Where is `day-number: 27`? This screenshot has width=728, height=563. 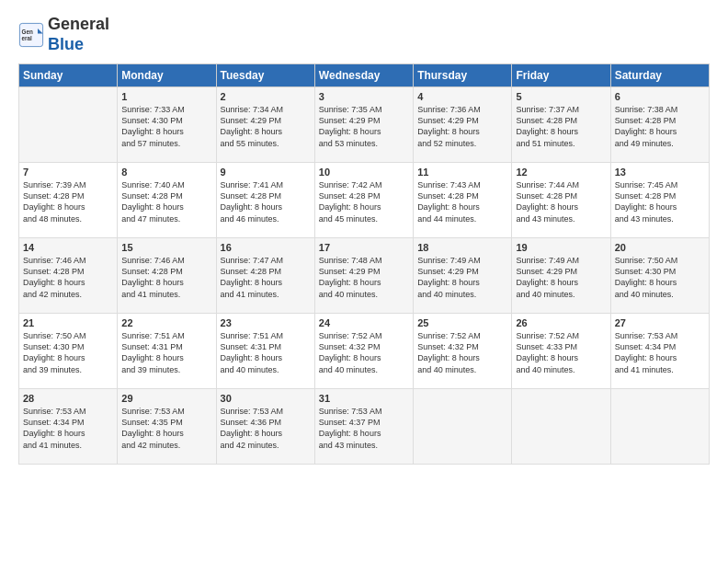
day-number: 27 is located at coordinates (660, 323).